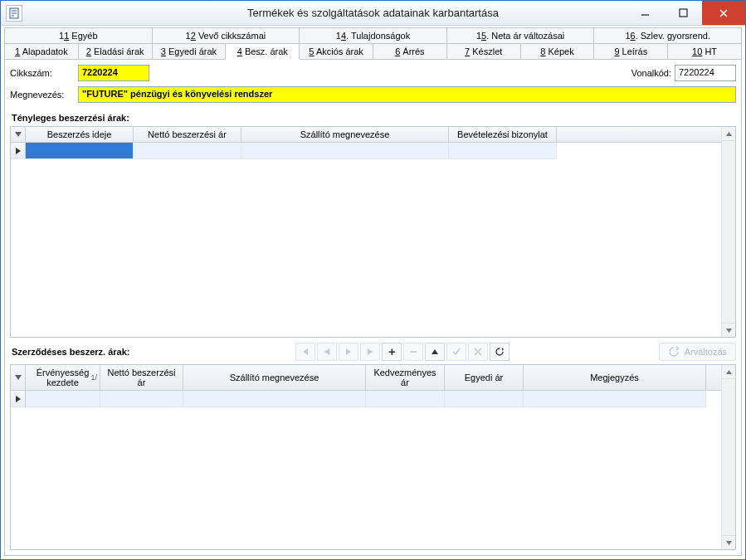 The image size is (746, 560). I want to click on tabstrip-lower: 1 Alapadatok2 Eladási árak3 Egyedi árak4…, so click(373, 51).